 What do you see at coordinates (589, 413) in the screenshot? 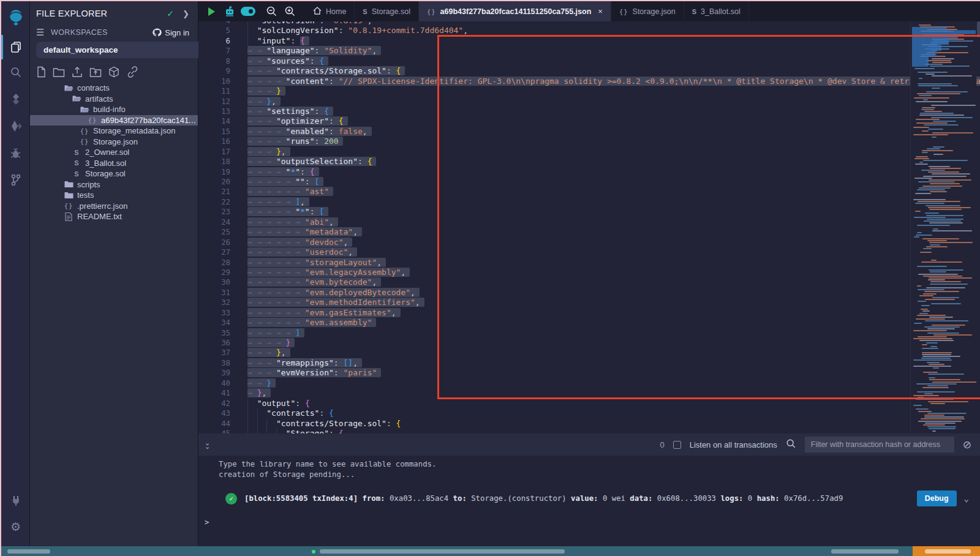
I see `code-line: 43"contracts": {` at bounding box center [589, 413].